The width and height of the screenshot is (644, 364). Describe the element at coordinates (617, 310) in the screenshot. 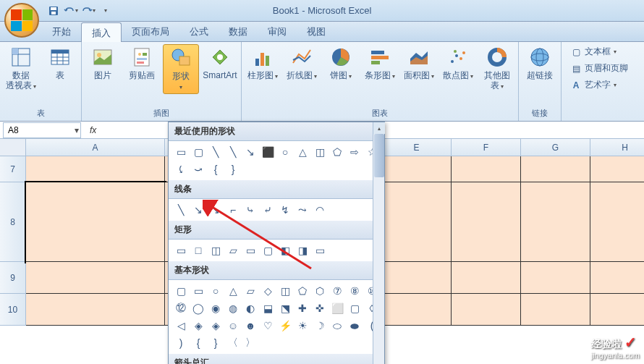

I see `cell-h10` at that location.